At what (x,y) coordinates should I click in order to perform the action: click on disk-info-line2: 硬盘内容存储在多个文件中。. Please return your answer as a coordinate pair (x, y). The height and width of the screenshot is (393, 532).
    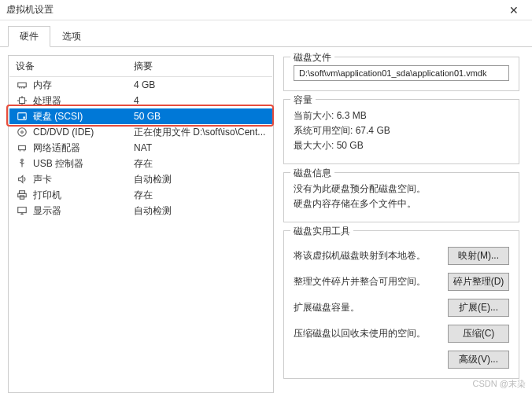
    Looking at the image, I should click on (401, 204).